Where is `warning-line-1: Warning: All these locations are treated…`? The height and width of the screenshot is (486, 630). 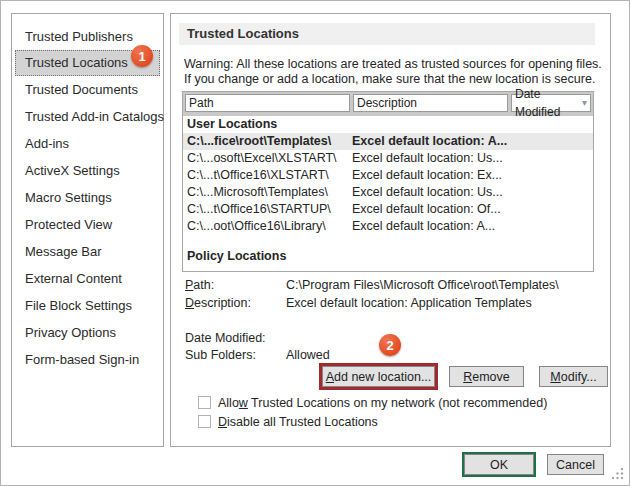
warning-line-1: Warning: All these locations are treated… is located at coordinates (396, 64).